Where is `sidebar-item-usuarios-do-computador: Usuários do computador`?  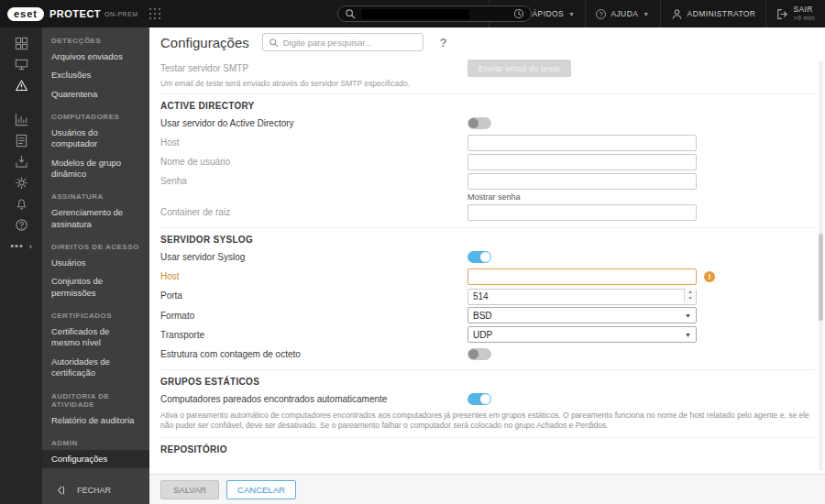 sidebar-item-usuarios-do-computador: Usuários do computador is located at coordinates (95, 139).